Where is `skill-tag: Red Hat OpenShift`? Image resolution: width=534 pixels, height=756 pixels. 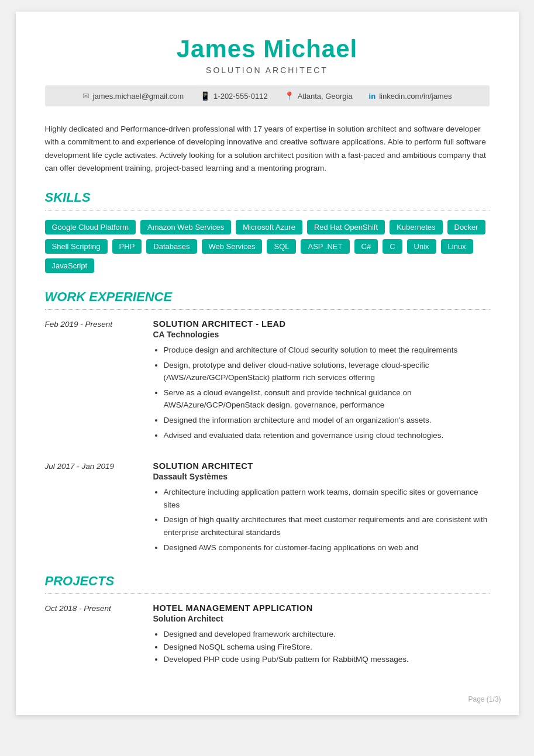 skill-tag: Red Hat OpenShift is located at coordinates (346, 227).